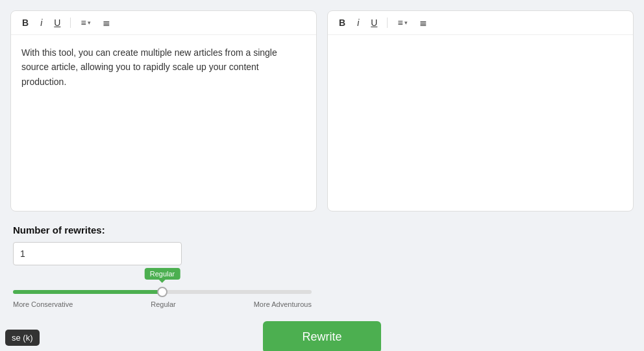 This screenshot has width=644, height=351. I want to click on right-bold-button: B, so click(342, 23).